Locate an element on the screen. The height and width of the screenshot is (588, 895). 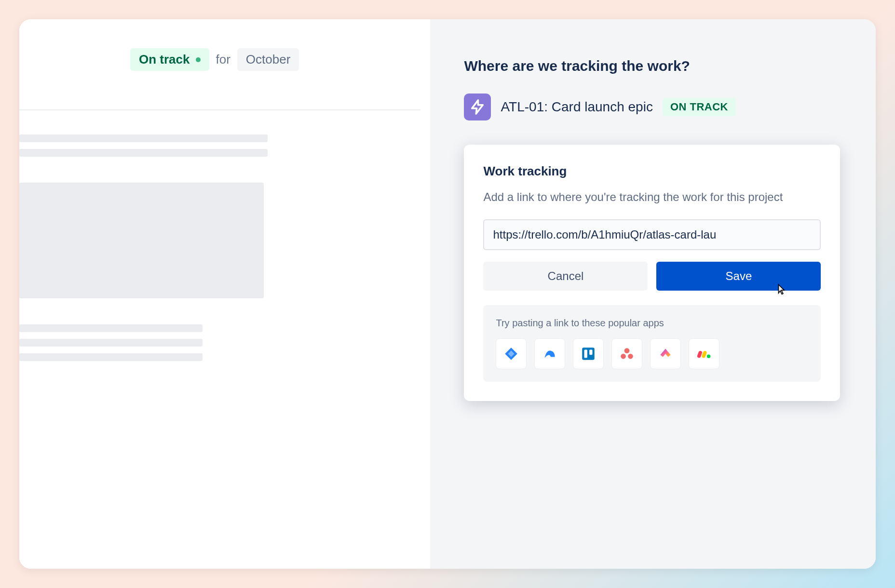
asana-icon is located at coordinates (627, 354).